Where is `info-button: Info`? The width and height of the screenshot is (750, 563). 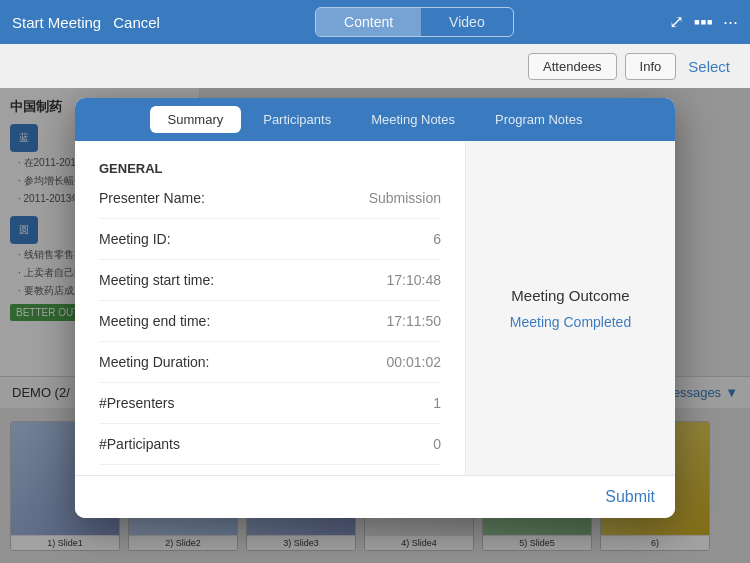
info-button: Info is located at coordinates (651, 66).